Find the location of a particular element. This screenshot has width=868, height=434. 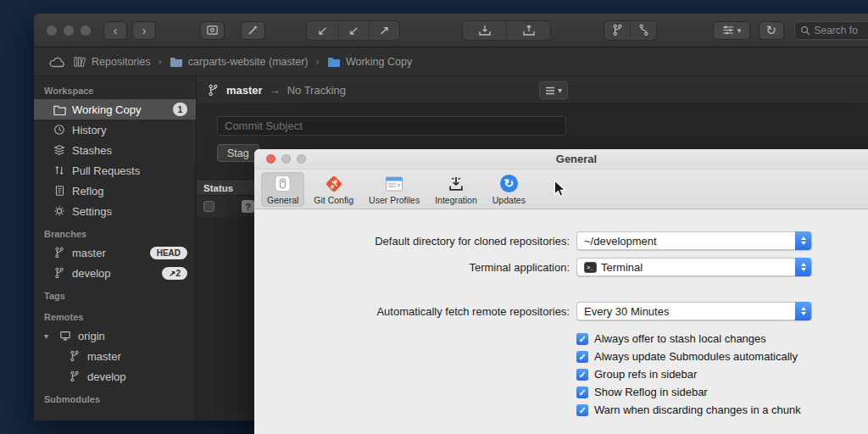

sidebar-item-branch-develop: develop ↗2 is located at coordinates (115, 273).